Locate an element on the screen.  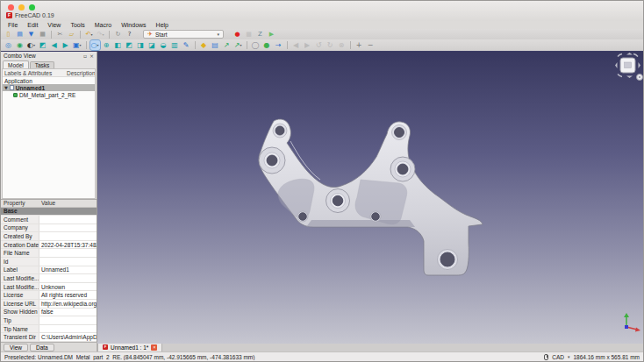
Show Hidden: Show Hidden false is located at coordinates (49, 313).